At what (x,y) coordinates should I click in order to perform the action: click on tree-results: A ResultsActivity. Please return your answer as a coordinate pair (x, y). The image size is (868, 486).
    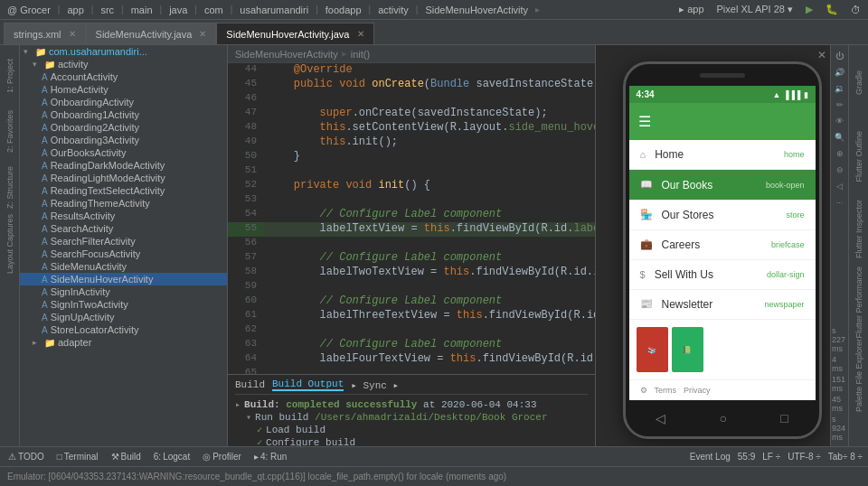
    Looking at the image, I should click on (123, 216).